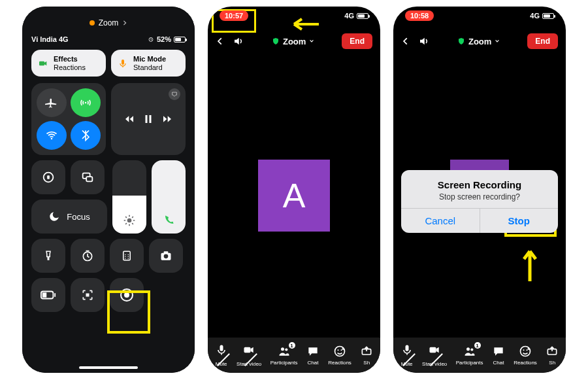 Image resolution: width=588 pixels, height=382 pixels. What do you see at coordinates (129, 197) in the screenshot?
I see `brightness-slider` at bounding box center [129, 197].